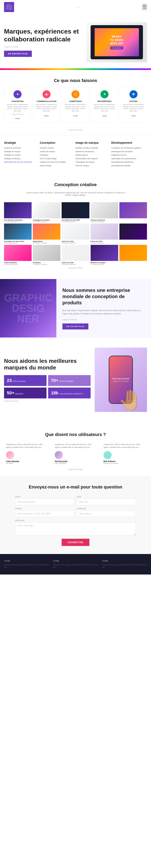 Image resolution: width=151 pixels, height=868 pixels. I want to click on form-group-adresse: Adresse, so click(106, 512).